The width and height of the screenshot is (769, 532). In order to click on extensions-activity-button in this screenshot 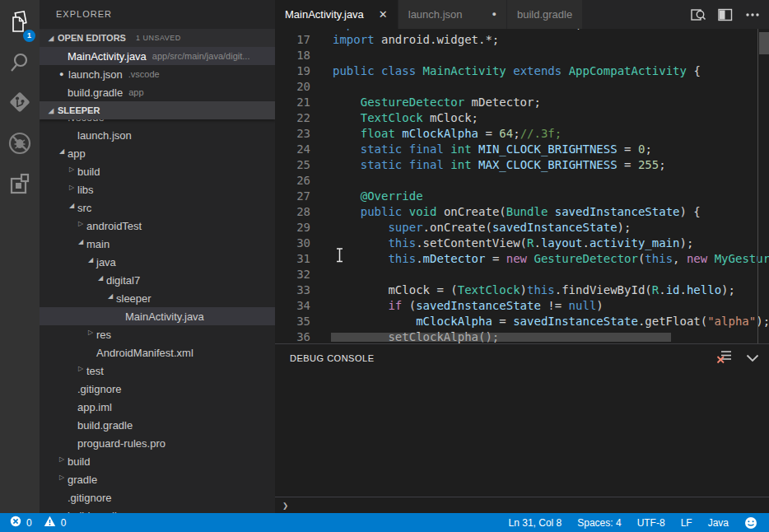, I will do `click(20, 186)`.